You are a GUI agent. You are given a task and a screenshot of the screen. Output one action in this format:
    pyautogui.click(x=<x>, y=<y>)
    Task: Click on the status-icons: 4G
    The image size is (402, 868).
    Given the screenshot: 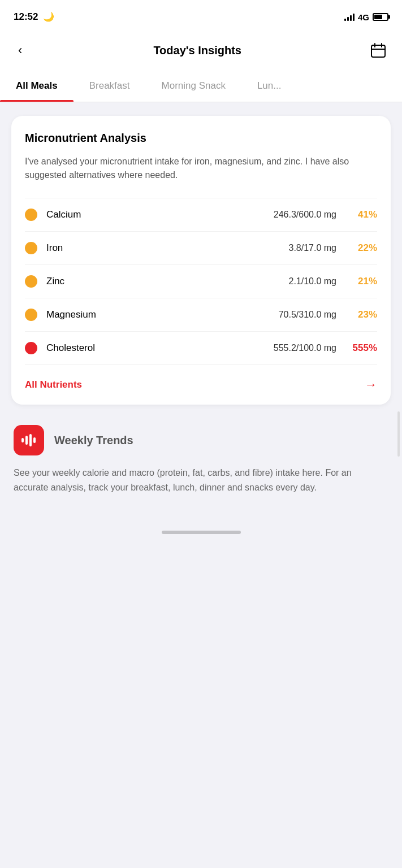 What is the action you would take?
    pyautogui.click(x=366, y=17)
    